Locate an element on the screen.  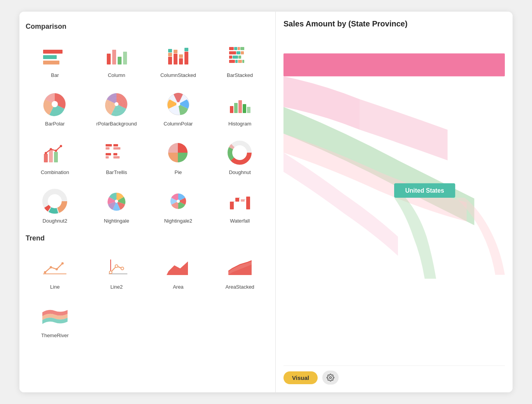
chart-item-nightingale2: Nightingale2 is located at coordinates (179, 205).